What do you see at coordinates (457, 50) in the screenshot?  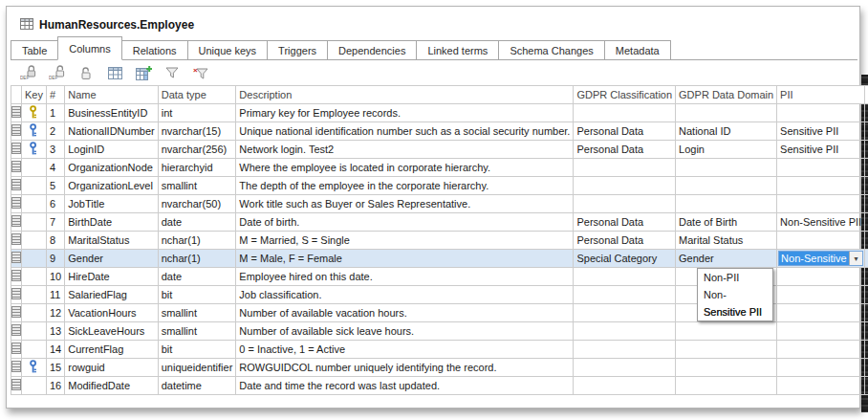 I see `tab-linked-terms: Linked terms` at bounding box center [457, 50].